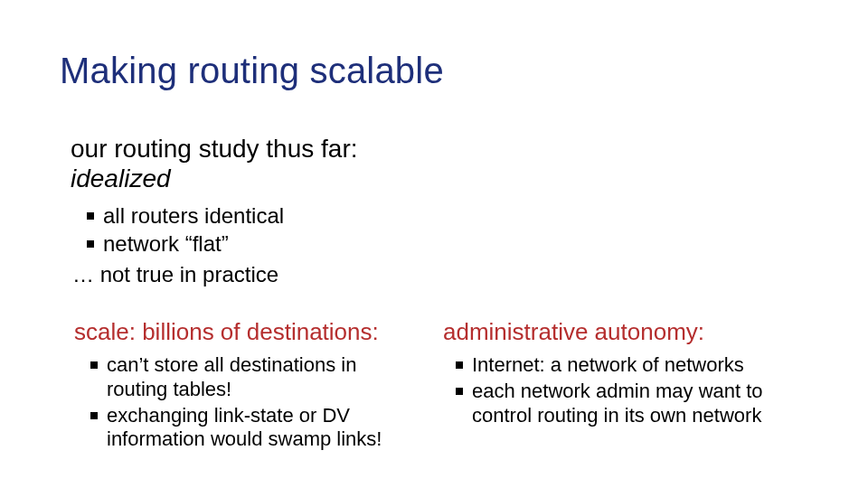 This screenshot has width=868, height=488. I want to click on list-item: exchanging link-state or DV information …, so click(259, 428).